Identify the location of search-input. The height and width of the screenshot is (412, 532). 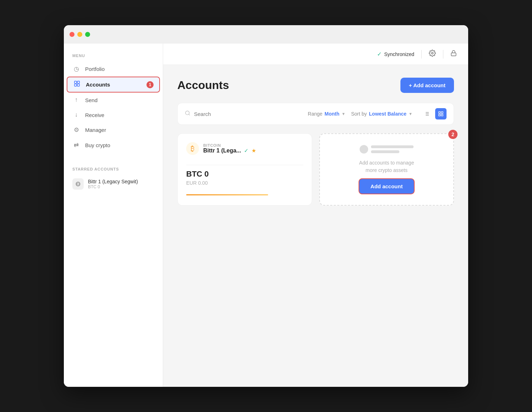
(248, 114).